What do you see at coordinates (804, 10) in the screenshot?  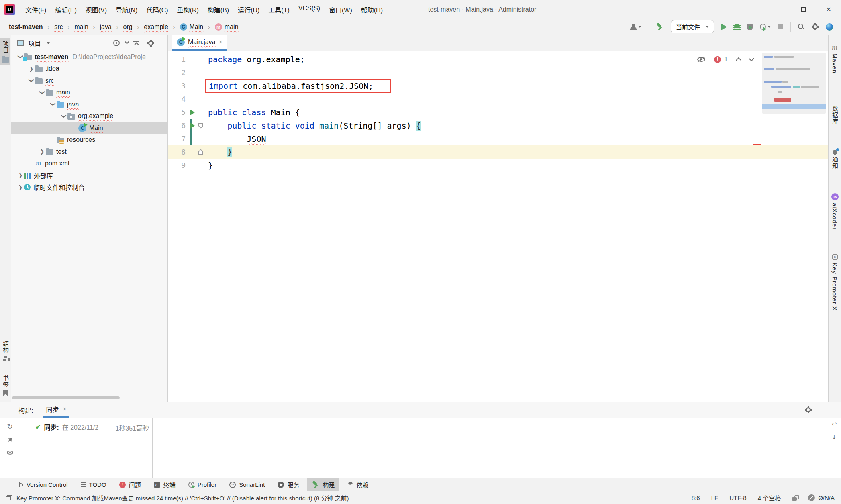 I see `maximize-button` at bounding box center [804, 10].